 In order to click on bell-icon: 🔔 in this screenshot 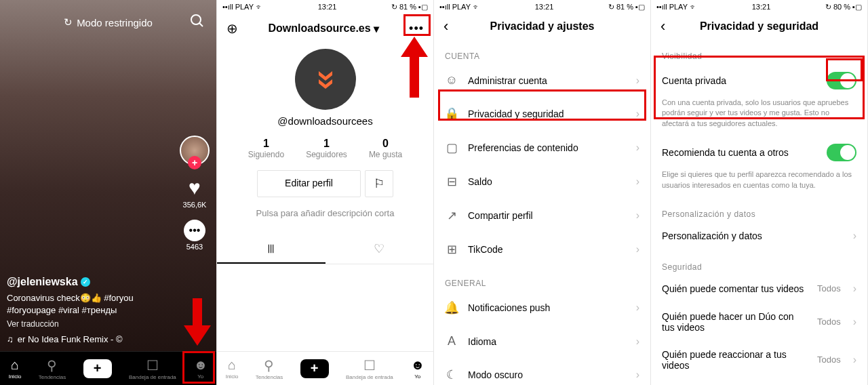, I will do `click(452, 308)`.